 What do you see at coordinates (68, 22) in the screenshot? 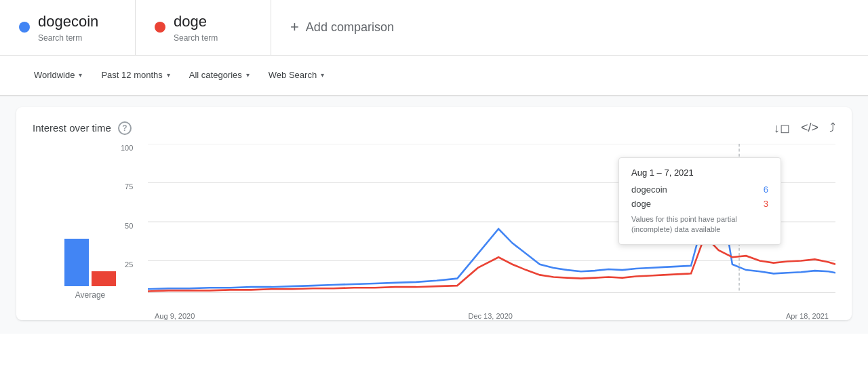
I see `dogecoin-name: dogecoin` at bounding box center [68, 22].